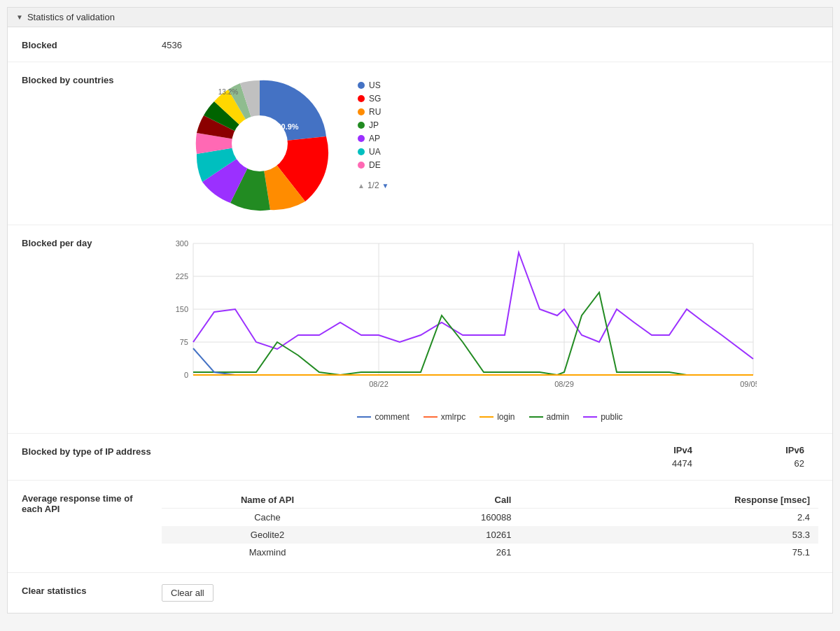 The height and width of the screenshot is (631, 840). Describe the element at coordinates (669, 534) in the screenshot. I see `api-response-cell: 53.3` at that location.